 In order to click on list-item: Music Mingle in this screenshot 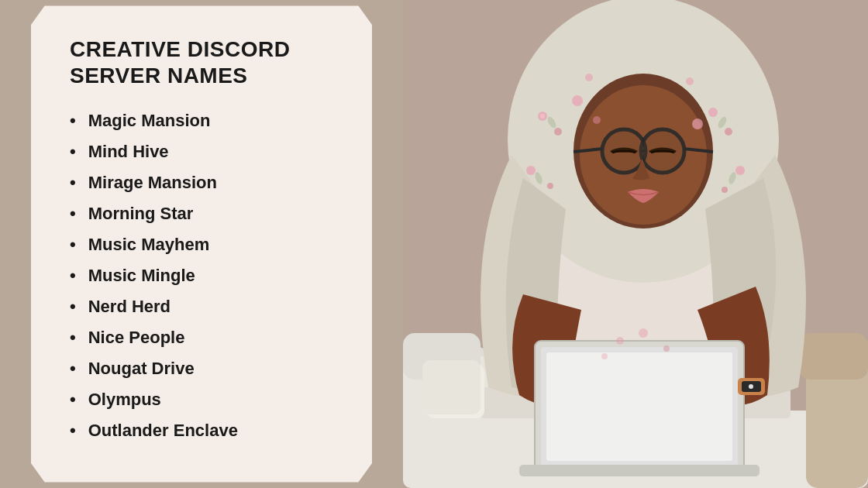, I will do `click(202, 276)`.